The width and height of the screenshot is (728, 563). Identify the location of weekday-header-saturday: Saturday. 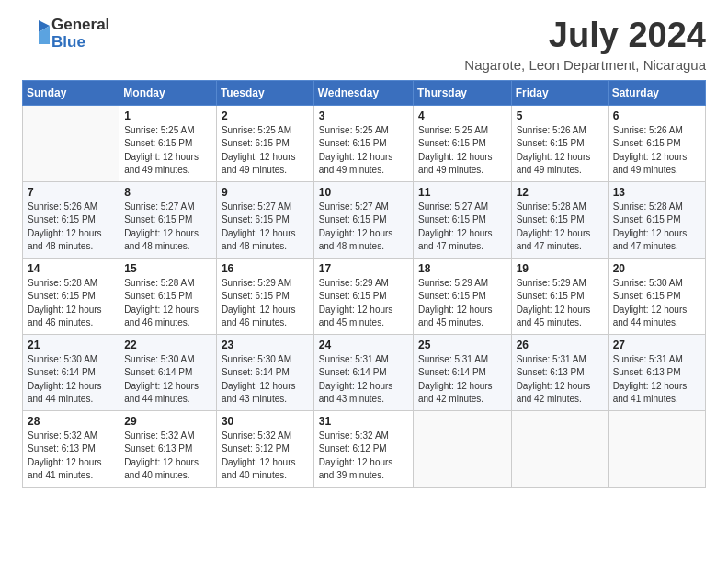
(656, 92).